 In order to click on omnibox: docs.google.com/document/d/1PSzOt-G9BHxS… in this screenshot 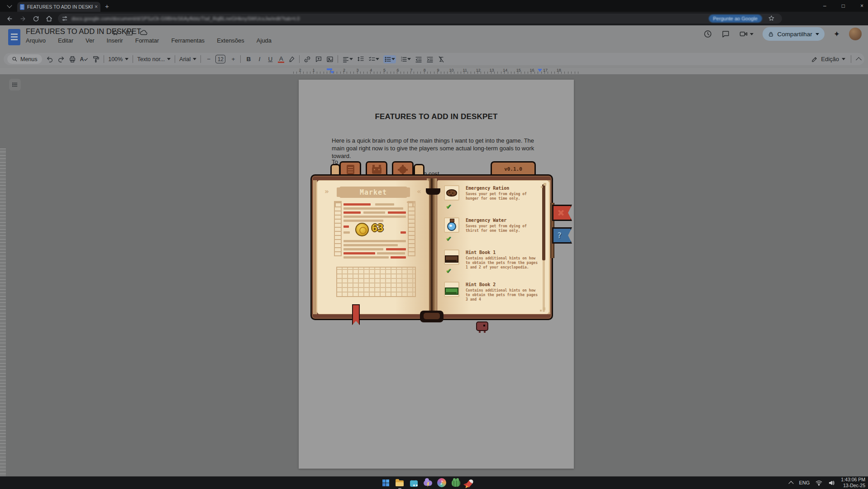, I will do `click(420, 19)`.